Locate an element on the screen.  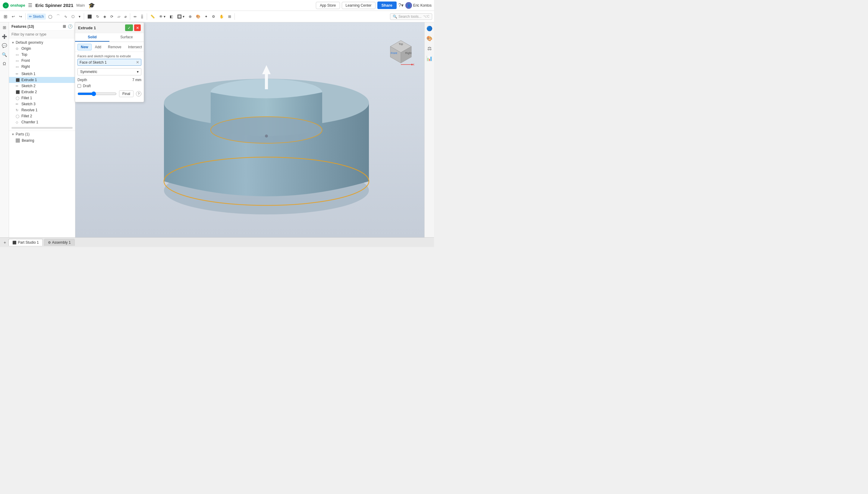
undo-button: ↩ is located at coordinates (13, 17).